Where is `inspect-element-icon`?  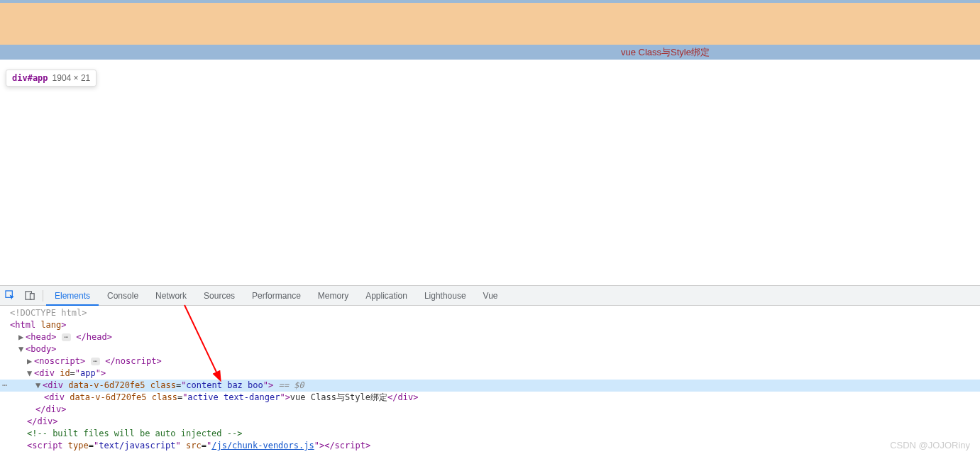
inspect-element-icon is located at coordinates (10, 296).